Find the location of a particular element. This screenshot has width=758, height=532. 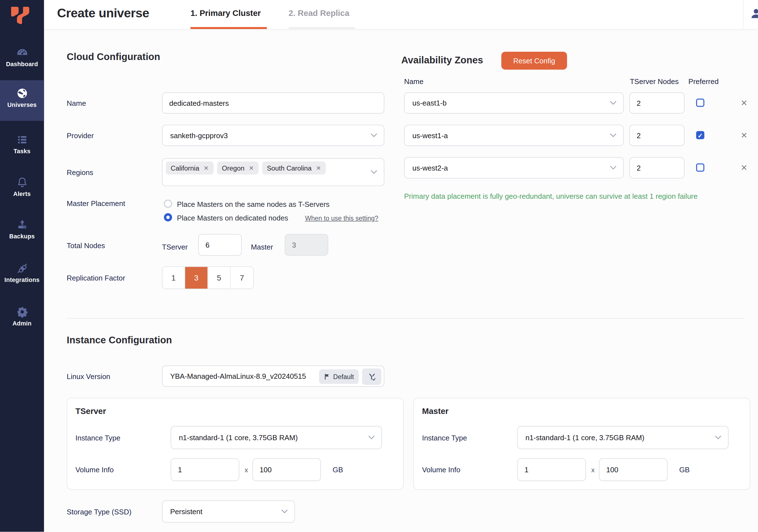

tserver-count-label: TServer is located at coordinates (175, 247).